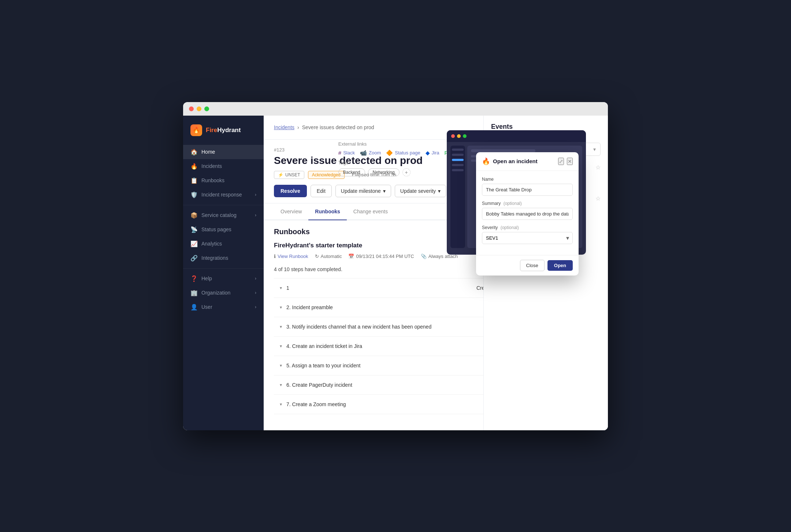 The height and width of the screenshot is (532, 791). Describe the element at coordinates (390, 153) in the screenshot. I see `statuspage-icon: 🔶` at that location.